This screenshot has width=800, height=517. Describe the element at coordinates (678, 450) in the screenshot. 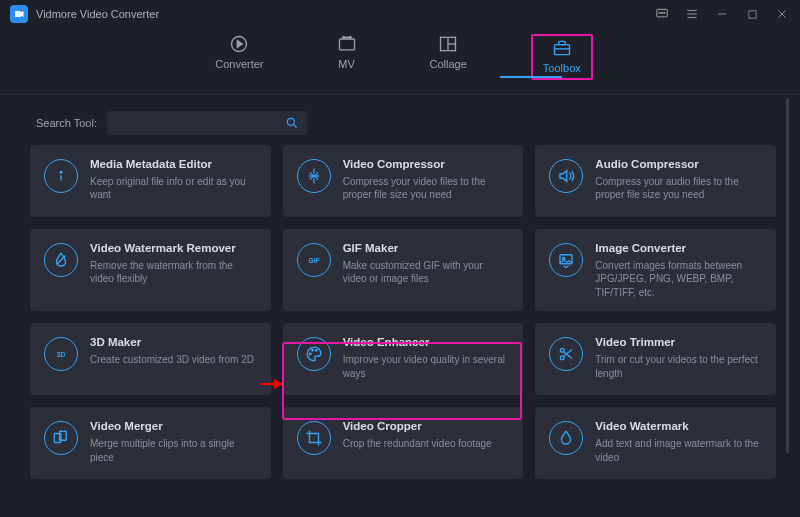

I see `tool-desc: Add text and image watermark to the vide…` at that location.